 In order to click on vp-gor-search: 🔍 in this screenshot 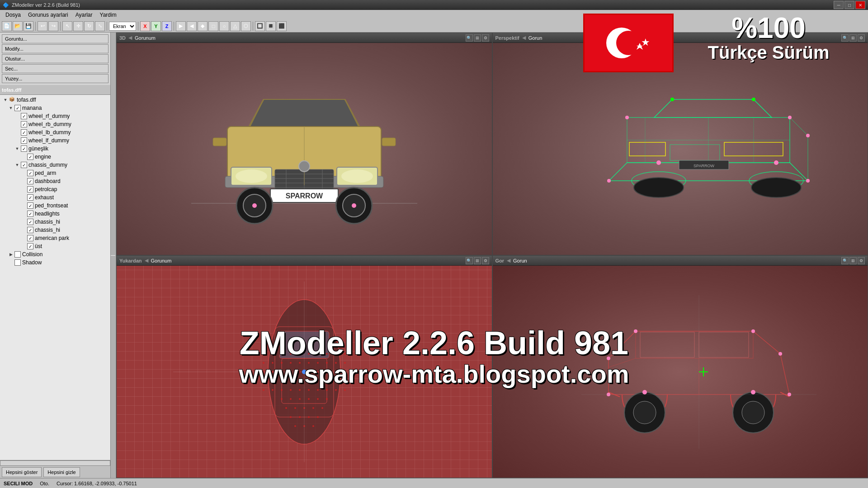, I will do `click(845, 261)`.